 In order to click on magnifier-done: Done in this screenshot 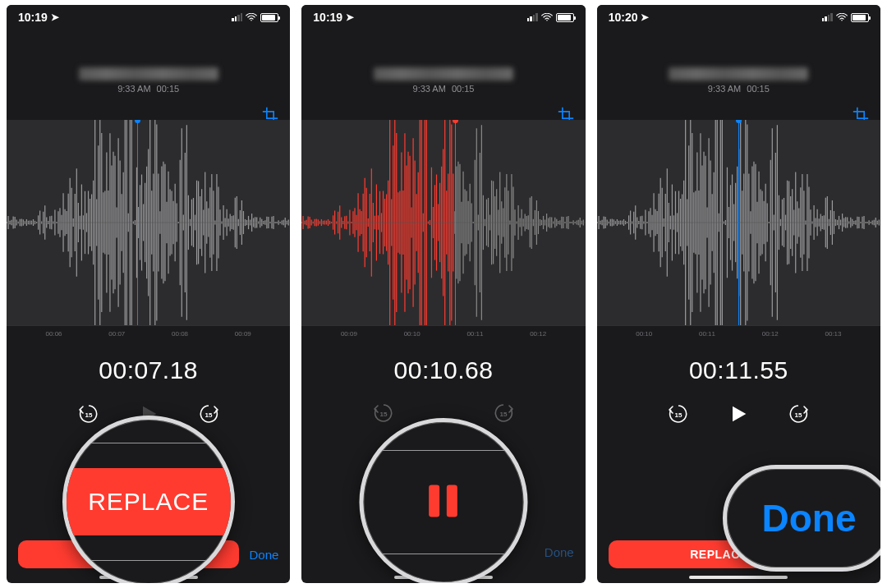, I will do `click(802, 518)`.